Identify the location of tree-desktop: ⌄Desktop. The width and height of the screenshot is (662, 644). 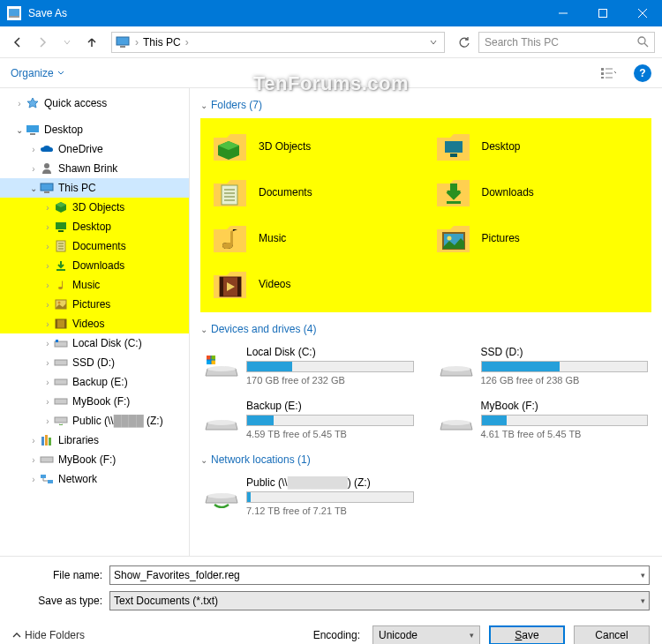
(94, 130).